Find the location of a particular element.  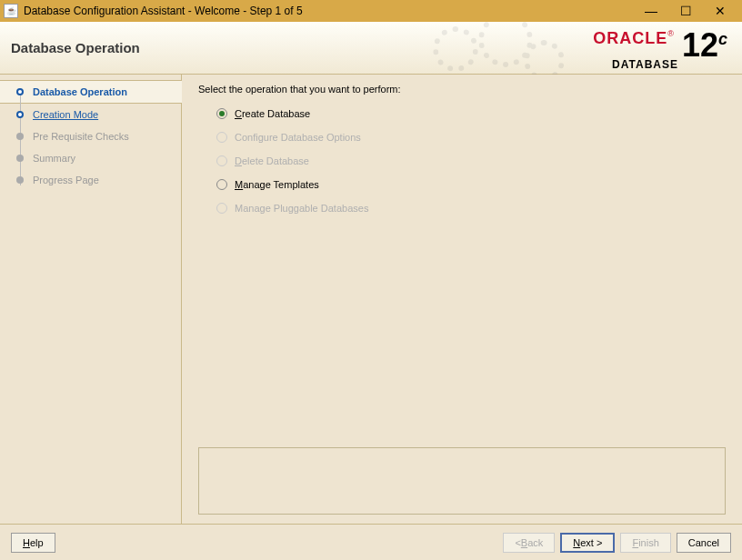

sidebar-step-prerequisite-checks: Pre Requisite Checks is located at coordinates (91, 136).